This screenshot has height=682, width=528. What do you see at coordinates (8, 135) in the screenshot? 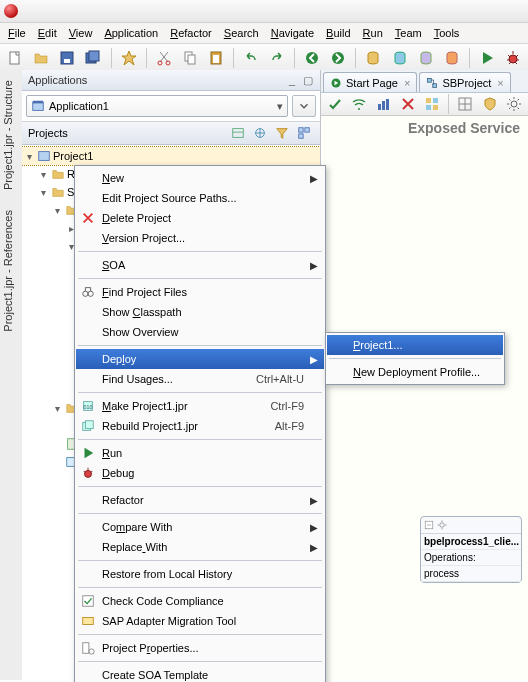
I see `side-tab-structure: Project1.jpr - Structure` at bounding box center [8, 135].